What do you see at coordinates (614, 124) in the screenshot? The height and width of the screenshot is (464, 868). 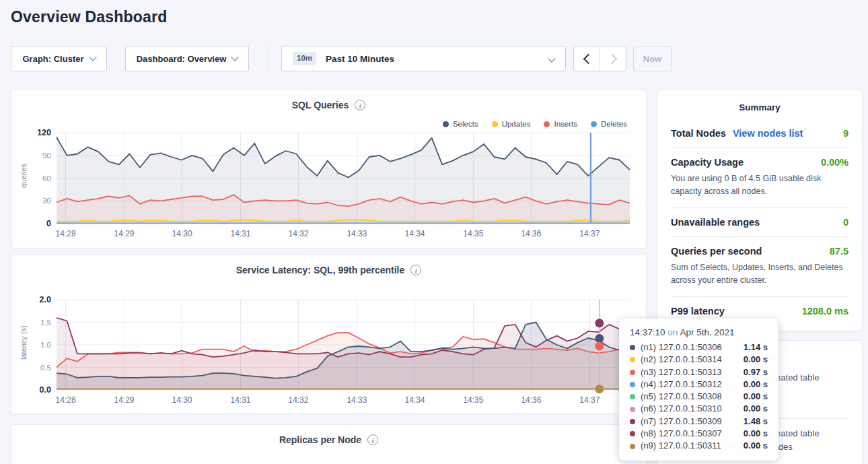 I see `legend-label: Deletes` at bounding box center [614, 124].